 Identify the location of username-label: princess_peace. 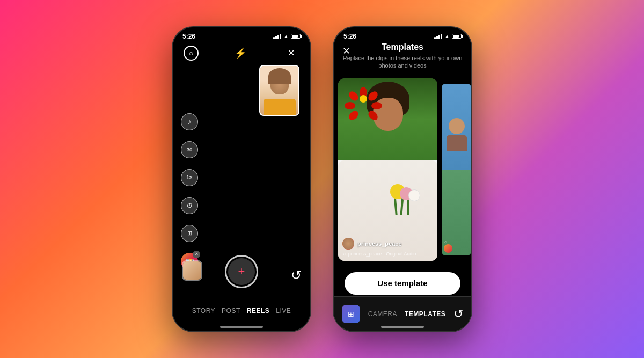
(380, 244).